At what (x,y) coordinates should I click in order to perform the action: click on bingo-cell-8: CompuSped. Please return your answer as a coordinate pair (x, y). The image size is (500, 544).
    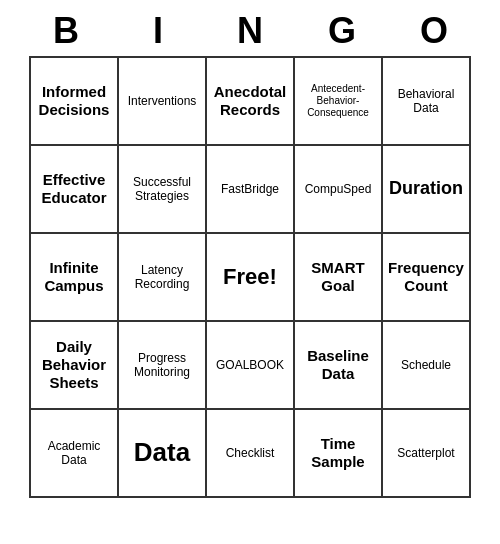
    Looking at the image, I should click on (339, 190).